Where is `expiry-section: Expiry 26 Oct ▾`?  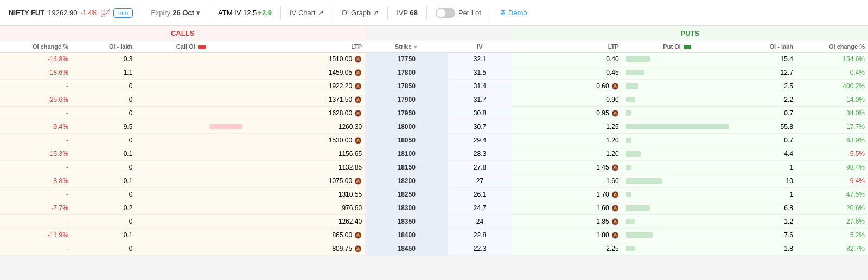 expiry-section: Expiry 26 Oct ▾ is located at coordinates (176, 13).